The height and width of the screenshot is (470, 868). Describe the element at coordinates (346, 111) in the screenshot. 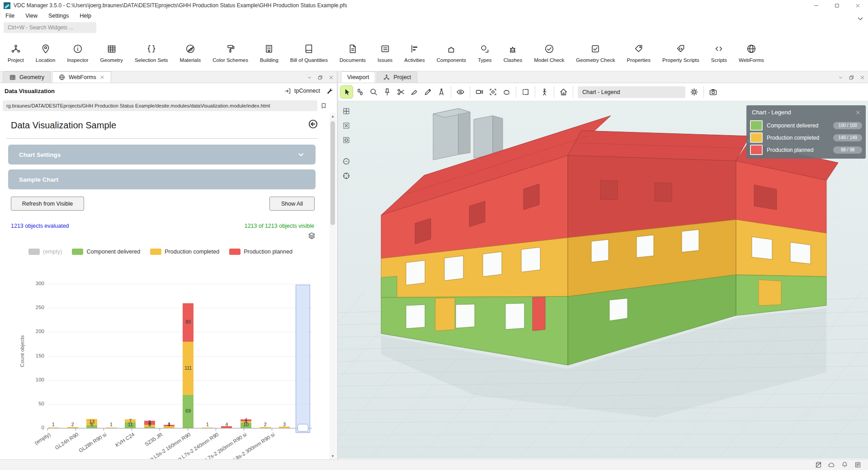

I see `marquee-grid-tool` at that location.